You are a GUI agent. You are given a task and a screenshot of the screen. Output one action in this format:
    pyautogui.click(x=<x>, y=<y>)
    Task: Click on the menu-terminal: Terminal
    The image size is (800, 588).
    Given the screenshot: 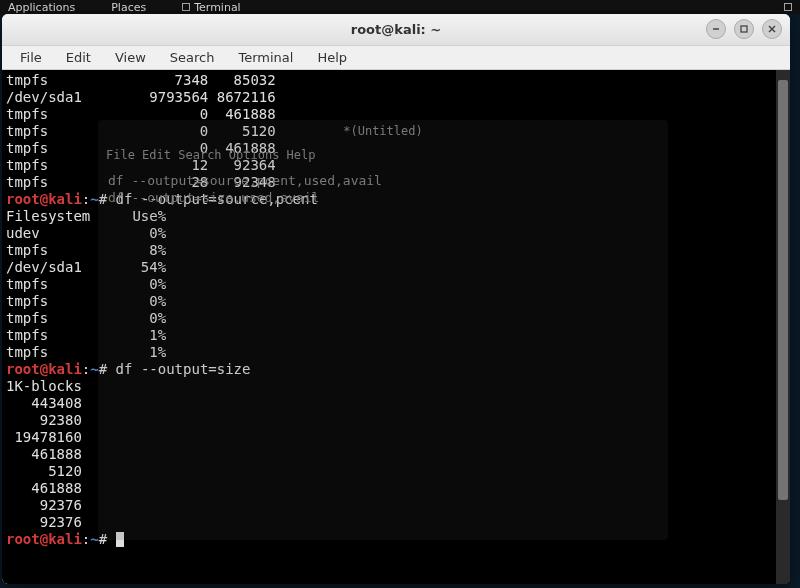 What is the action you would take?
    pyautogui.click(x=266, y=58)
    